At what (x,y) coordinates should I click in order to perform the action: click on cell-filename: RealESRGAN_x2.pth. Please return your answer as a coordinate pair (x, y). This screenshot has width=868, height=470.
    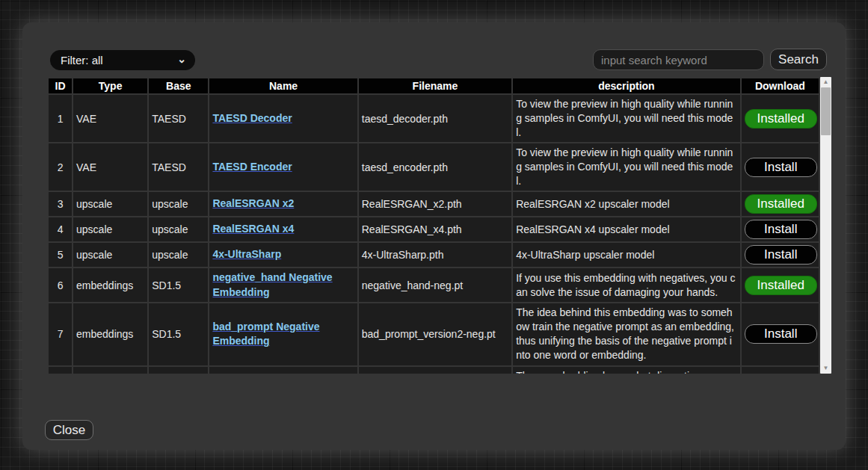
    Looking at the image, I should click on (435, 204).